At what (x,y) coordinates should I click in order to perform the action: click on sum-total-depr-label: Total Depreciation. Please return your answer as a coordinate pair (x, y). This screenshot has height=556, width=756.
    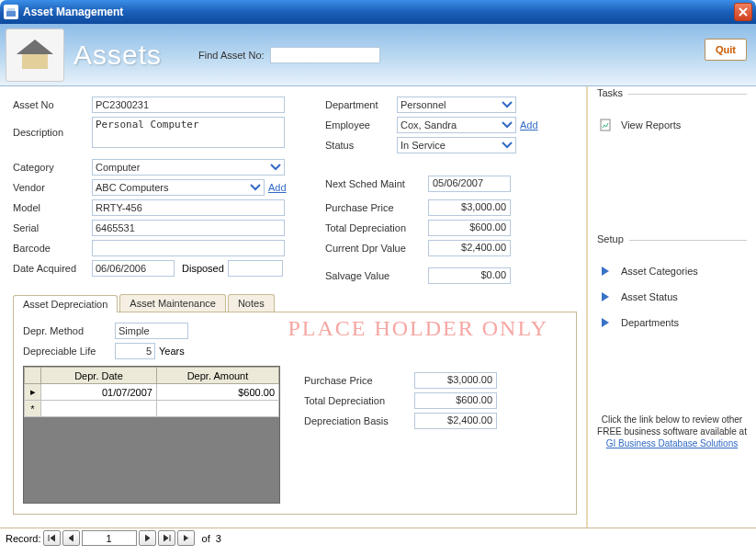
    Looking at the image, I should click on (359, 401).